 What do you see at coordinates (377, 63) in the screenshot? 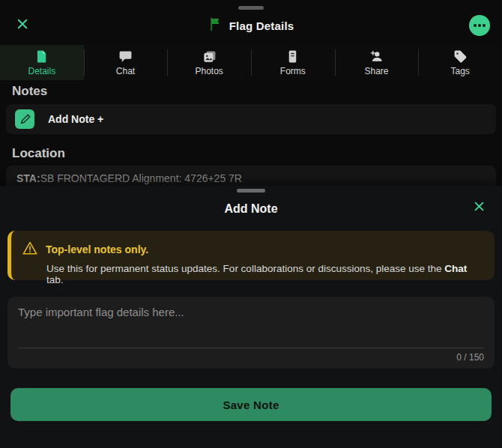
I see `tab-share: Share` at bounding box center [377, 63].